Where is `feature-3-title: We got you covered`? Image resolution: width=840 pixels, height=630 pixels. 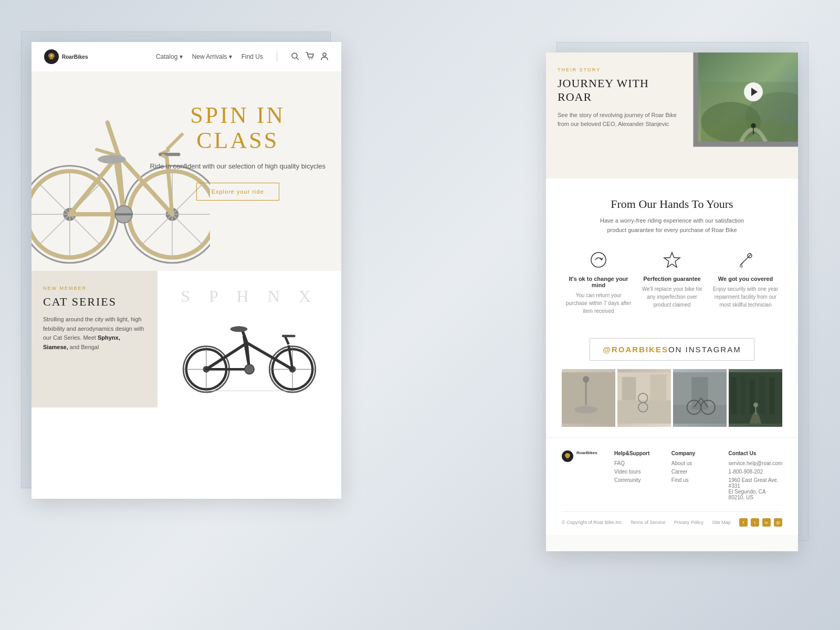 feature-3-title: We got you covered is located at coordinates (746, 279).